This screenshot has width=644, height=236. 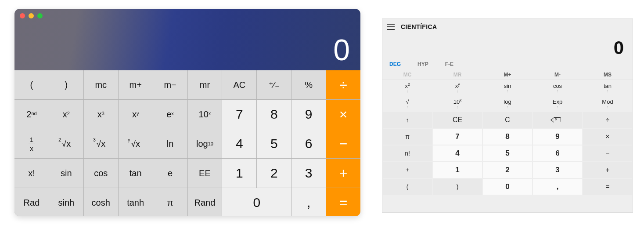 I want to click on mac-digit-5-button: 5, so click(x=274, y=144).